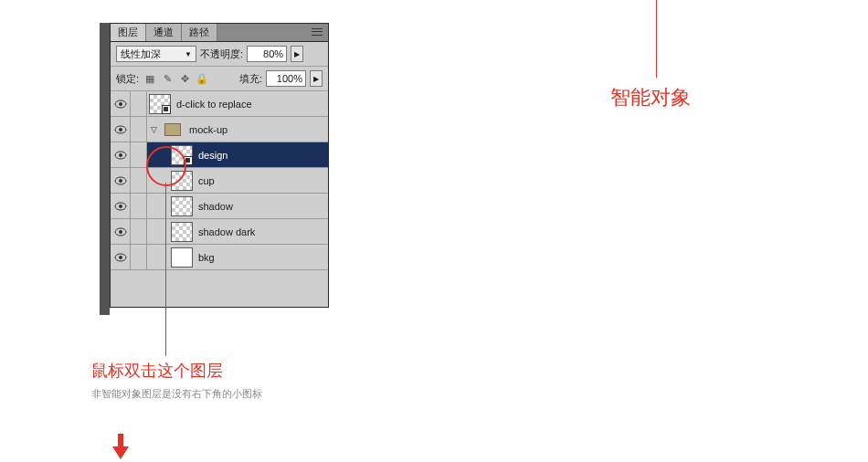 Image resolution: width=868 pixels, height=462 pixels. I want to click on tab-channels: 通道, so click(164, 33).